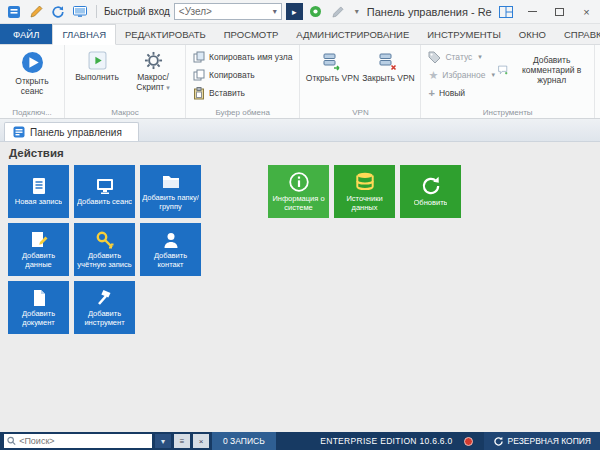 The height and width of the screenshot is (450, 600). What do you see at coordinates (433, 76) in the screenshot?
I see `star-icon: ★` at bounding box center [433, 76].